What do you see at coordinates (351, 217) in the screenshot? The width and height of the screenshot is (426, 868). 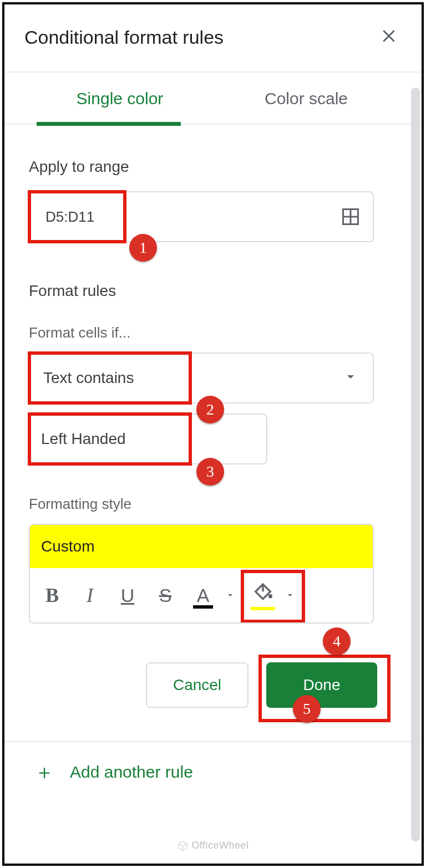 I see `select-range-icon` at bounding box center [351, 217].